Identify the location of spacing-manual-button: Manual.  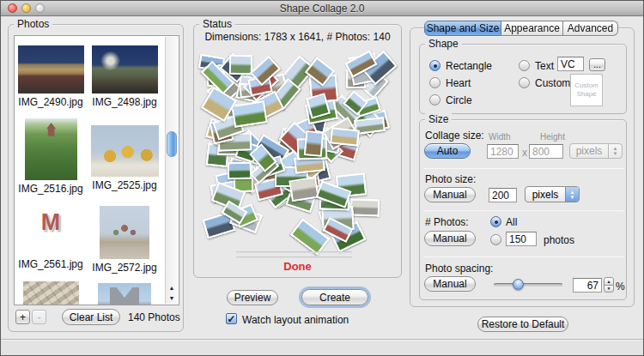
(450, 284).